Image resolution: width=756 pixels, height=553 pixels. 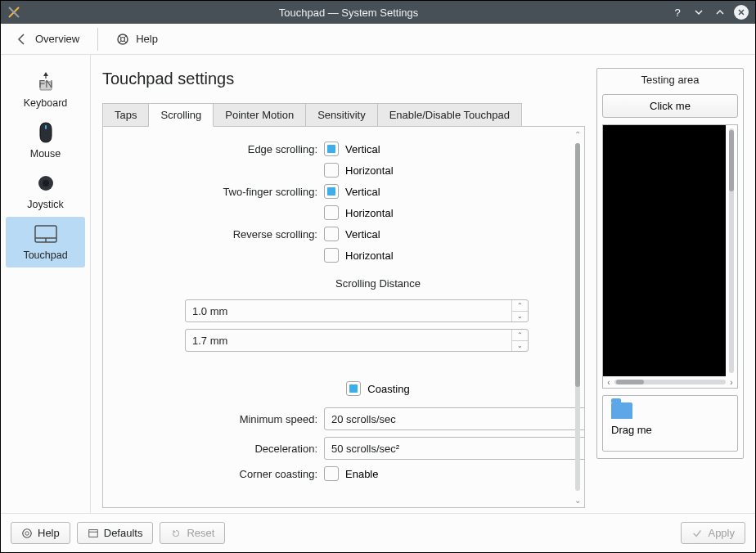 I want to click on sidebar-item-keyboard: FN Keyboard, so click(x=46, y=90).